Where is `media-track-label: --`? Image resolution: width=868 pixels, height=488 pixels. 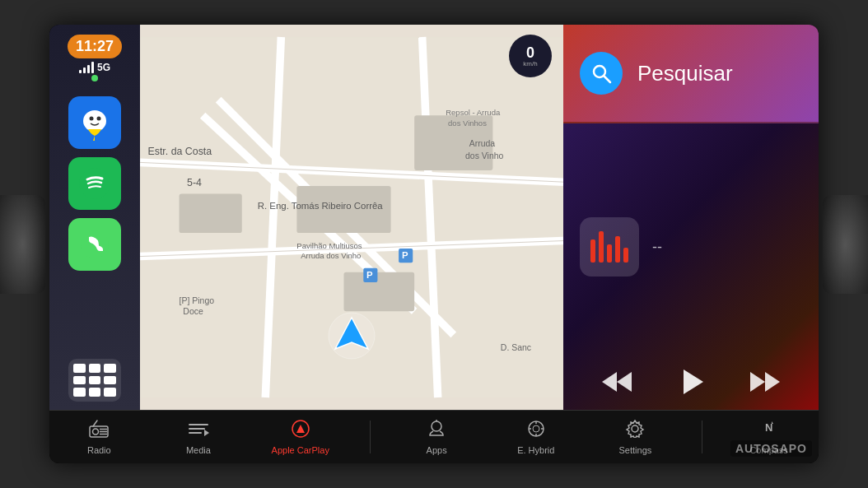 media-track-label: -- is located at coordinates (727, 247).